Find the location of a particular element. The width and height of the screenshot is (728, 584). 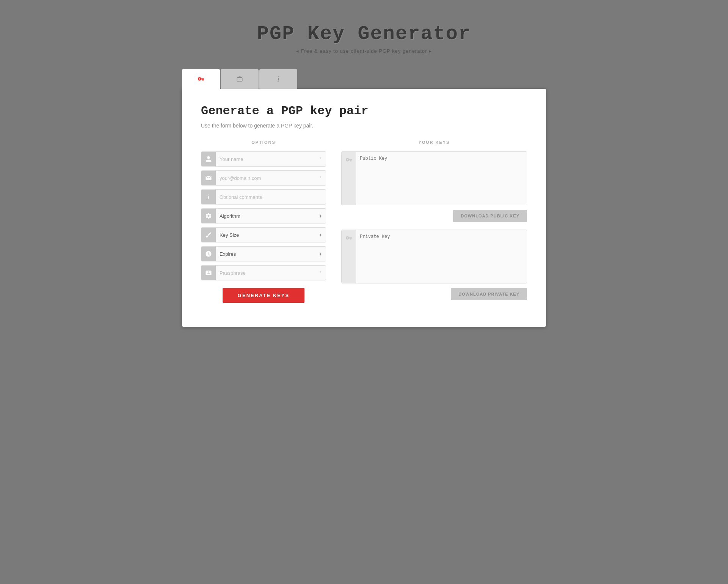

public-key-textarea is located at coordinates (441, 178).